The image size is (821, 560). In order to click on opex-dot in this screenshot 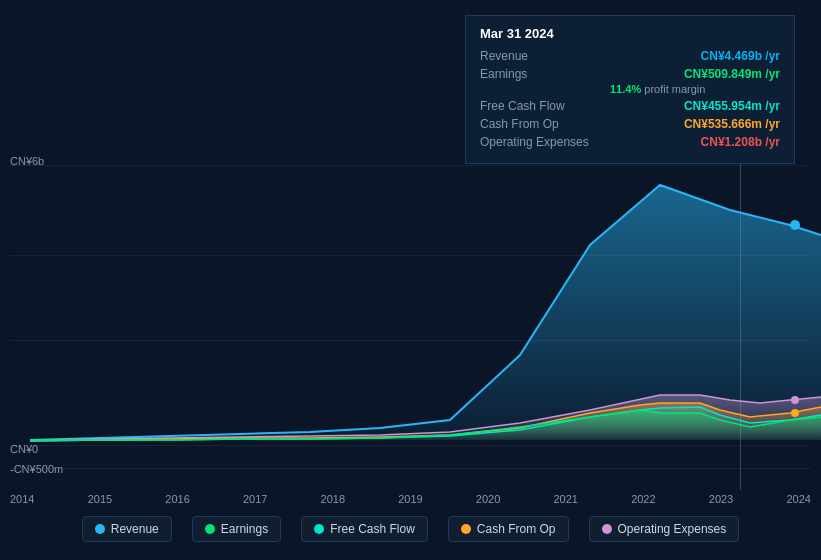, I will do `click(795, 400)`.